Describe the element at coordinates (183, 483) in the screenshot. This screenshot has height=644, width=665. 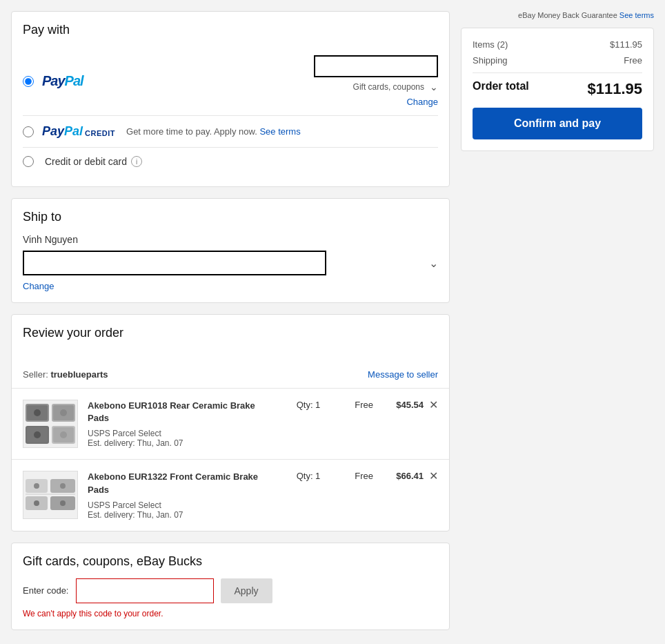
I see `item-name-2: Akebono EUR1322 Front Ceramic Brake Pads` at that location.